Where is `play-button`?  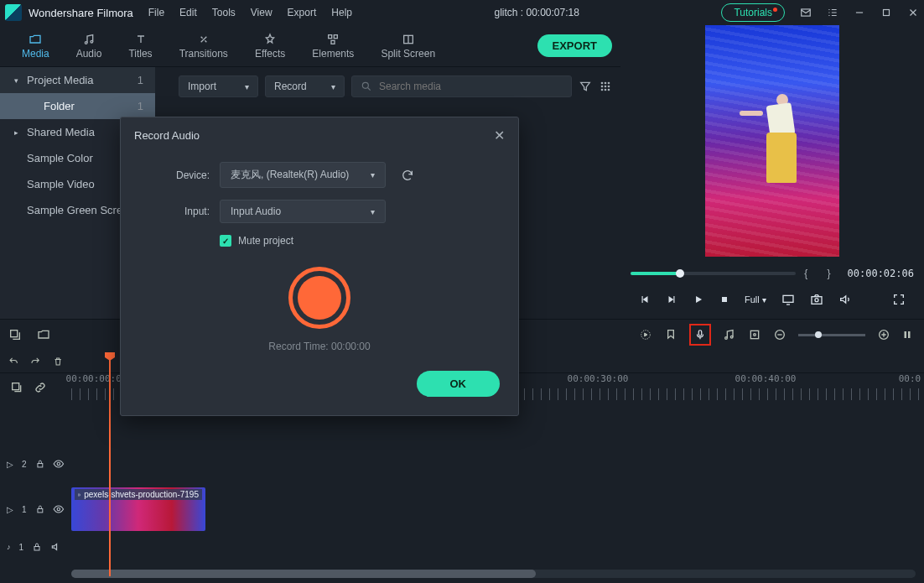 play-button is located at coordinates (698, 299).